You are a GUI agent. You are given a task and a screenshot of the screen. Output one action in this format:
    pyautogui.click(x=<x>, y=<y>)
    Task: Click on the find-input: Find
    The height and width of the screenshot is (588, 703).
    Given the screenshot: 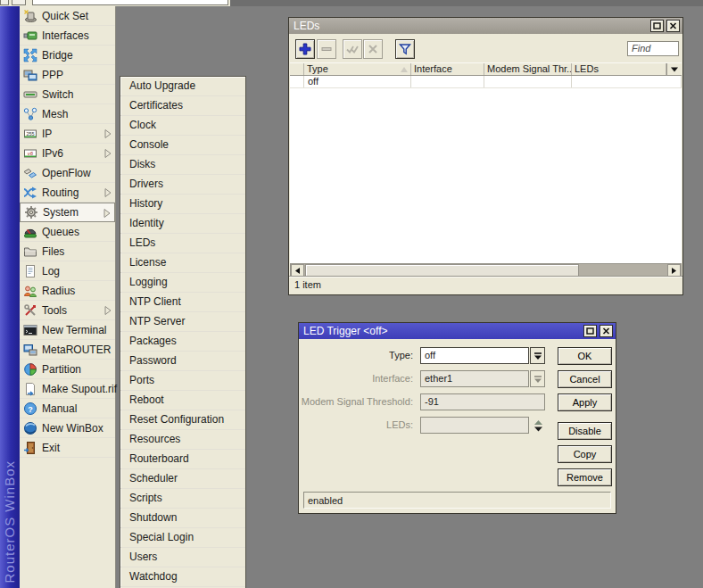 What is the action you would take?
    pyautogui.click(x=653, y=48)
    